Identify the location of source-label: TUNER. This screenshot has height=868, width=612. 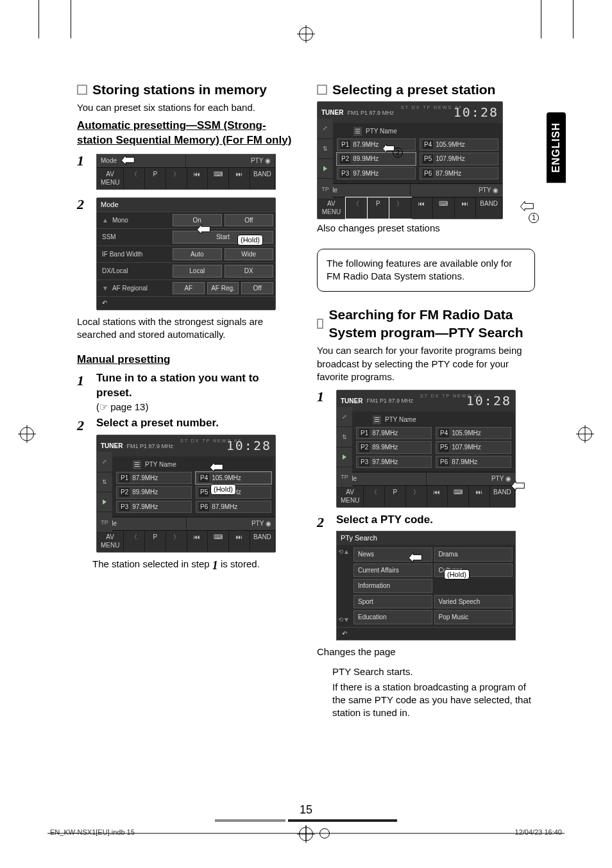
(112, 446).